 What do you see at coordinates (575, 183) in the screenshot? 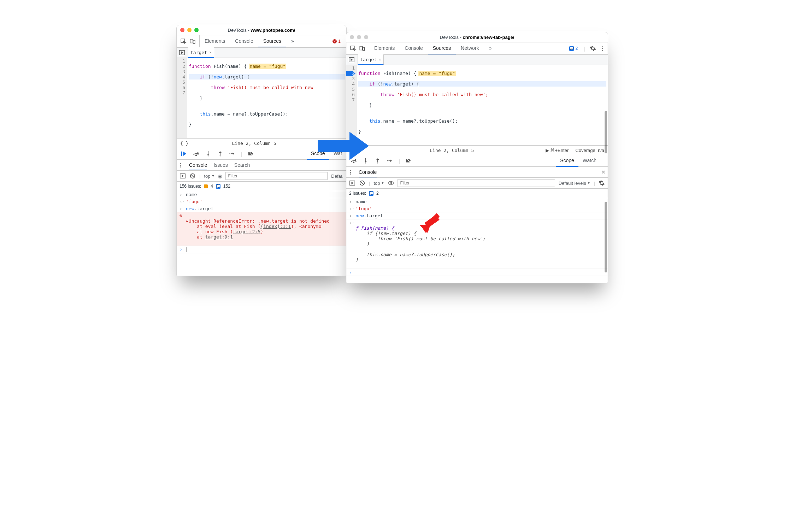
I see `log-levels-selector: Default levels▼` at bounding box center [575, 183].